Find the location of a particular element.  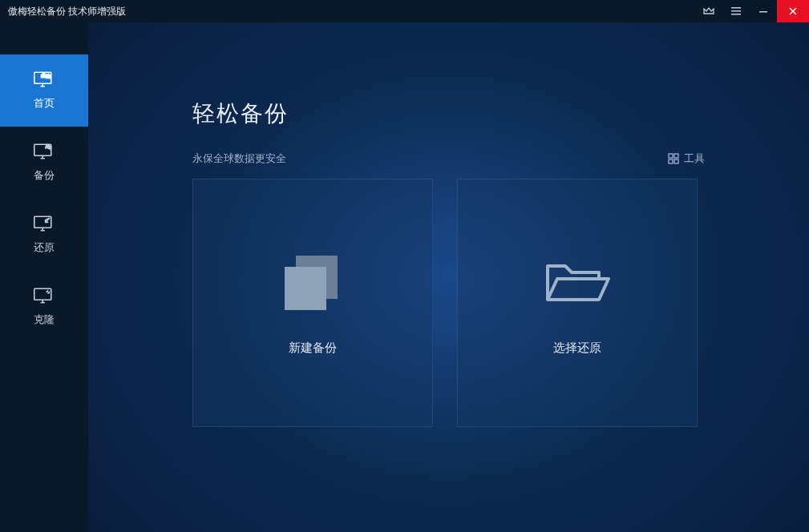

app-title: 傲梅轻松备份 技术师增强版 is located at coordinates (67, 11).